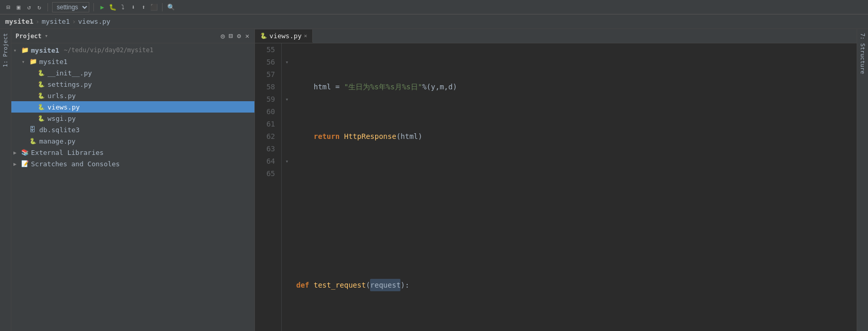  Describe the element at coordinates (223, 36) in the screenshot. I see `locate-file-icon: ◎` at that location.